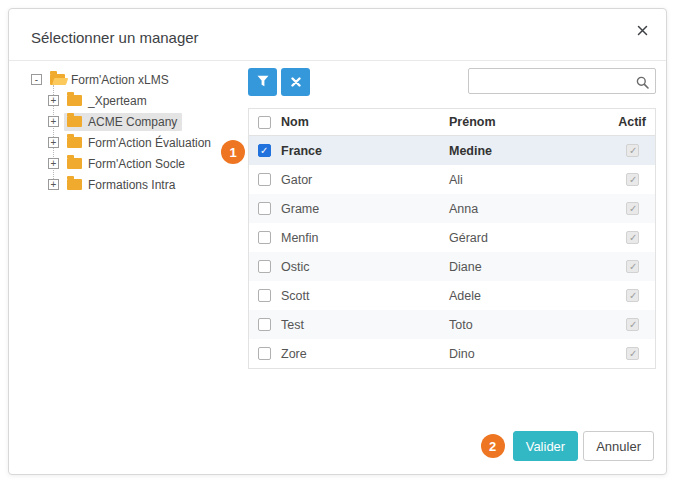 The image size is (675, 482). What do you see at coordinates (108, 101) in the screenshot?
I see `tree-node: _Xperteam` at bounding box center [108, 101].